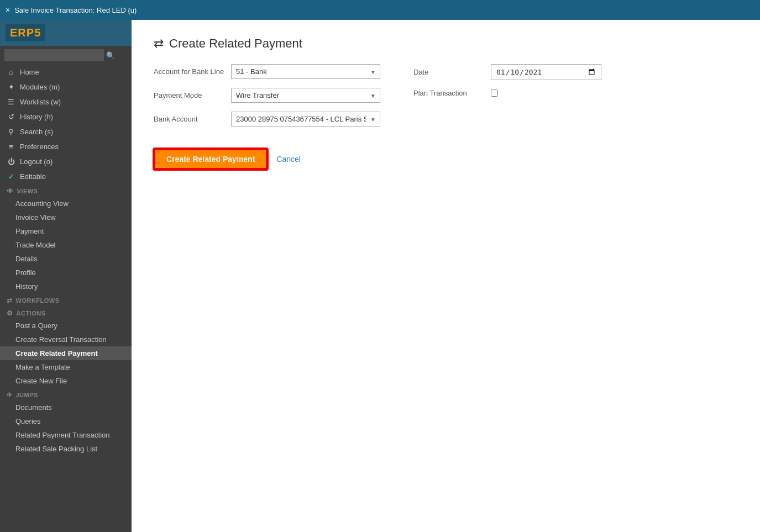 This screenshot has width=760, height=532. I want to click on sidebar-item-worklists: ☰ Worklists (w), so click(66, 102).